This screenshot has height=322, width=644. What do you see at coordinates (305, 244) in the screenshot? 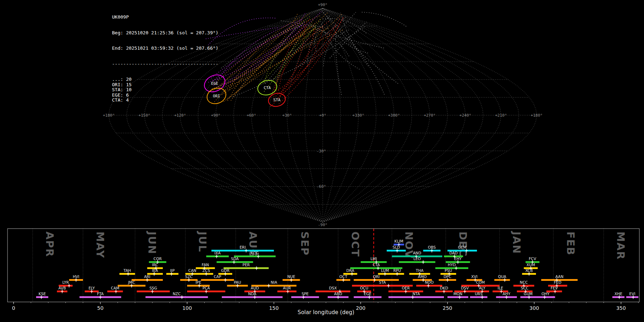
I see `month-label: SEP` at bounding box center [305, 244].